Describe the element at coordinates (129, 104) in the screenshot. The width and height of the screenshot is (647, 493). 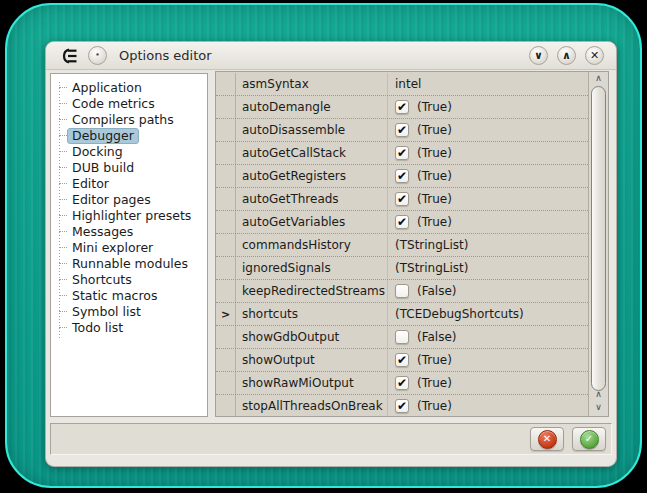
I see `sidebar-item-code-metrics: Code metrics` at that location.